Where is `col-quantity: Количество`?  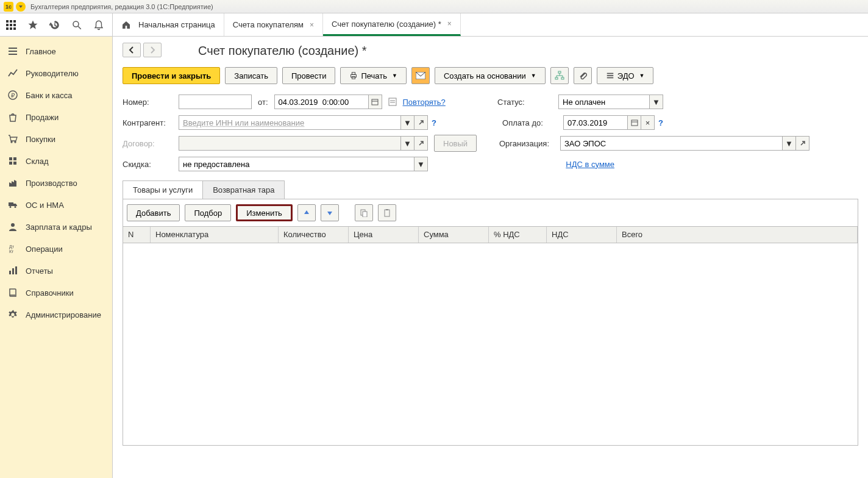 col-quantity: Количество is located at coordinates (313, 235).